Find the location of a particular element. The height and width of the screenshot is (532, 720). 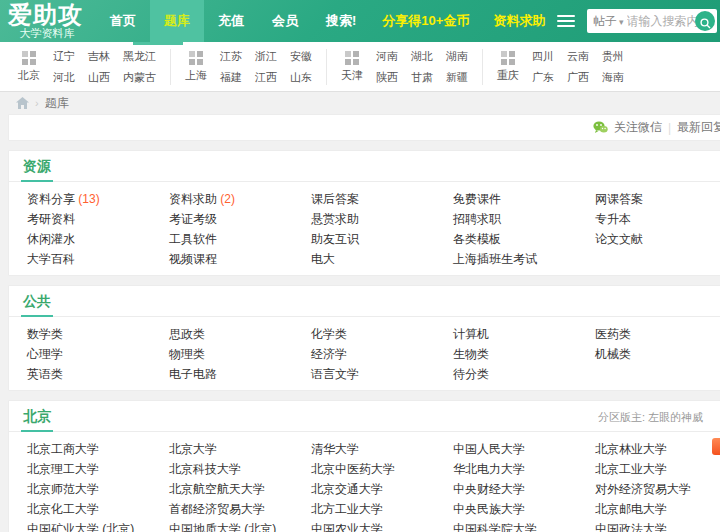

province-link: 安徽 is located at coordinates (301, 56).